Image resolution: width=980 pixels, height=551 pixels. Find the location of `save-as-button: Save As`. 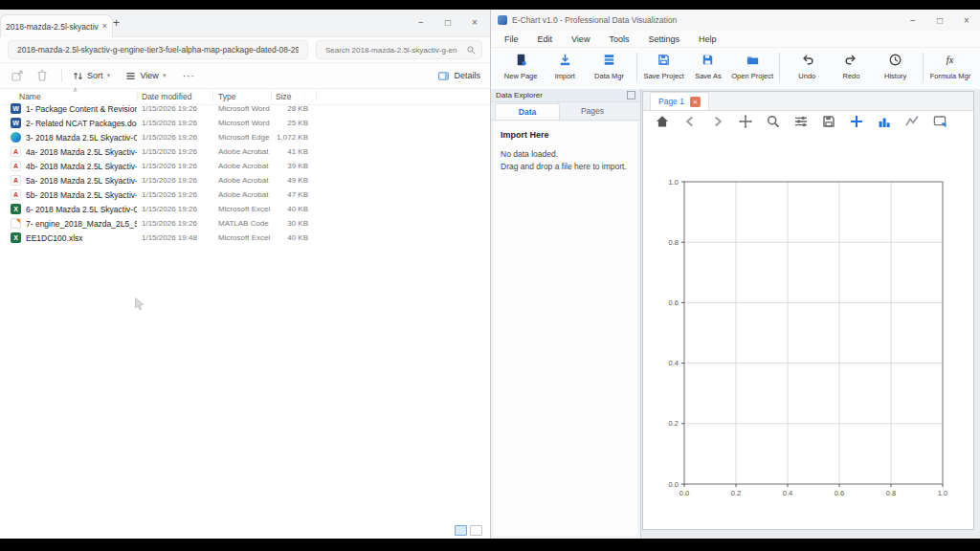

save-as-button: Save As is located at coordinates (708, 66).